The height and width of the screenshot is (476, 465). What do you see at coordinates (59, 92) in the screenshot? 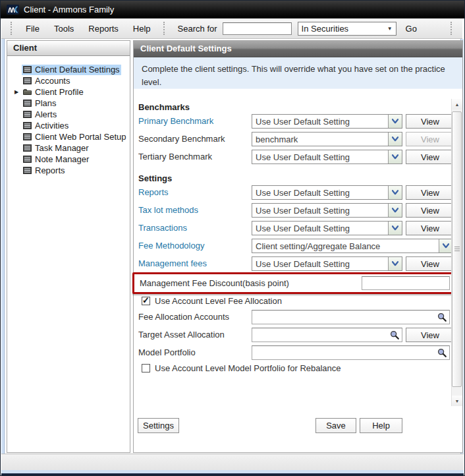
I see `sidebar-item-label: Client Profile` at bounding box center [59, 92].